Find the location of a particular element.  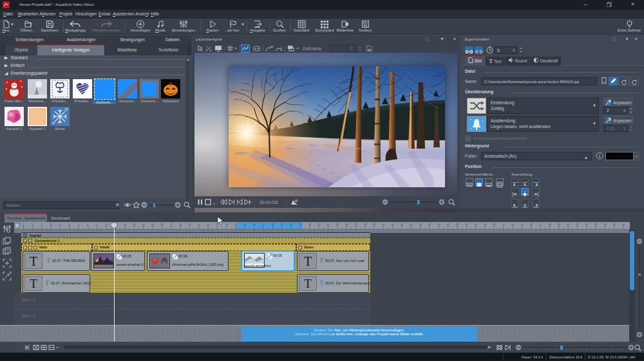

svg-text: 39 is located at coordinates (375, 224).